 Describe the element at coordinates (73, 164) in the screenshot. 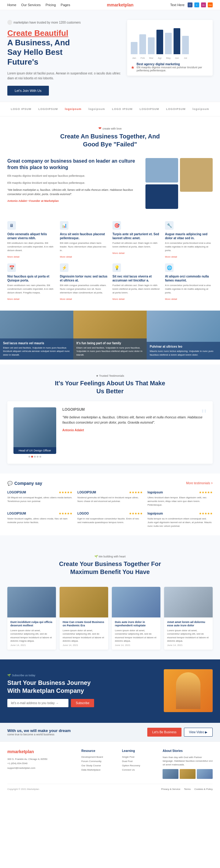

I see `about-title: Great company or business based on leade…` at that location.